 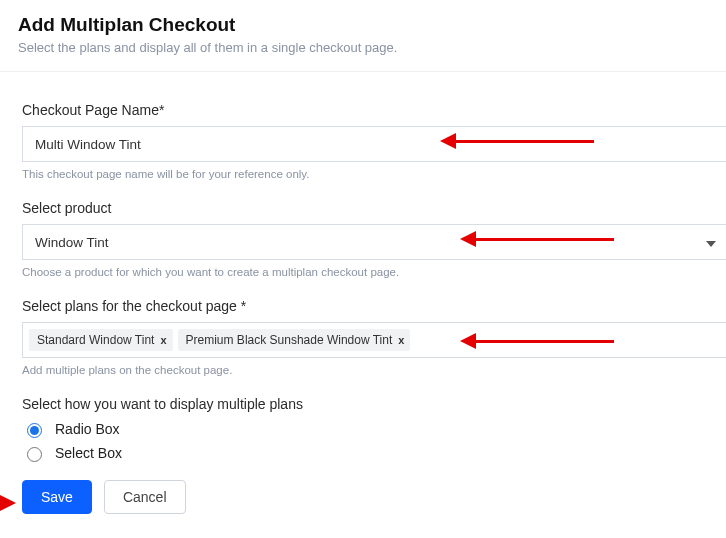 I want to click on display-mode-group: Radio Box Select Box, so click(x=374, y=441).